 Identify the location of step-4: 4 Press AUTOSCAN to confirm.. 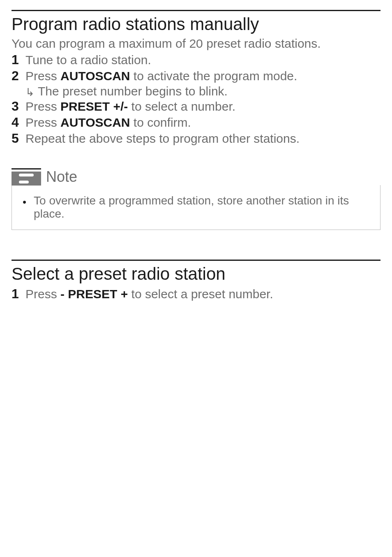
(196, 123).